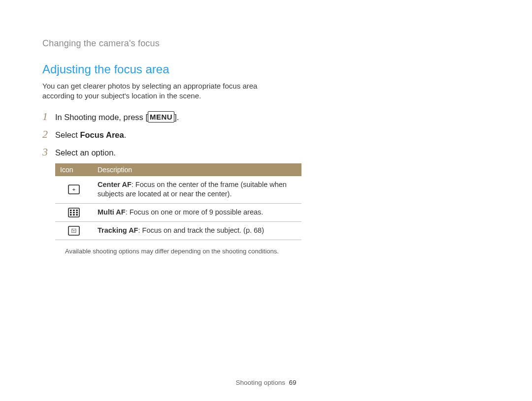 The width and height of the screenshot is (532, 401). Describe the element at coordinates (125, 135) in the screenshot. I see `step-2-post: .` at that location.